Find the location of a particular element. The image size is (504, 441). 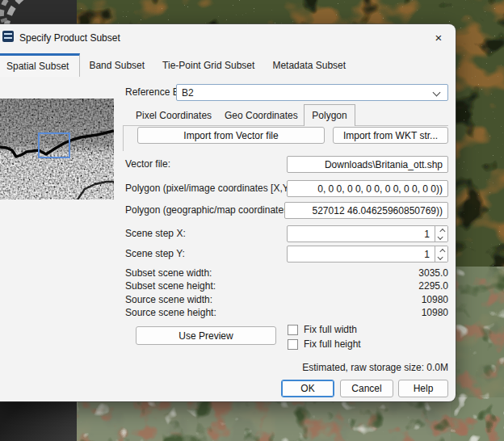

import-wkt-label: Import from WKT str... is located at coordinates (391, 136).